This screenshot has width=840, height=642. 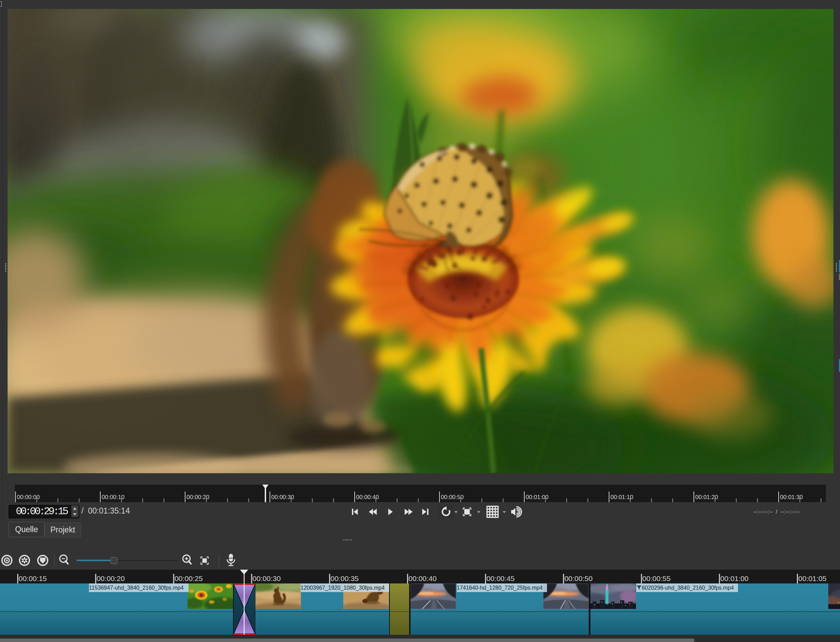 I want to click on svg-text: 00:01:20, so click(x=707, y=497).